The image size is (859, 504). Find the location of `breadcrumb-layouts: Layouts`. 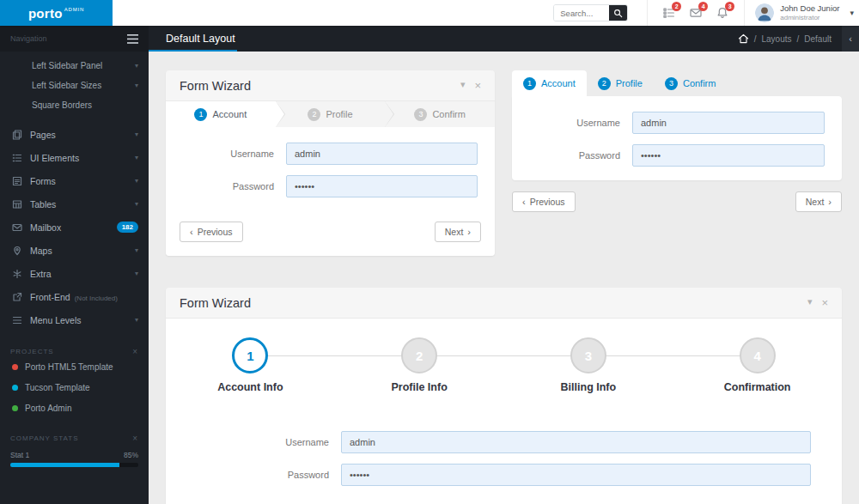

breadcrumb-layouts: Layouts is located at coordinates (777, 39).